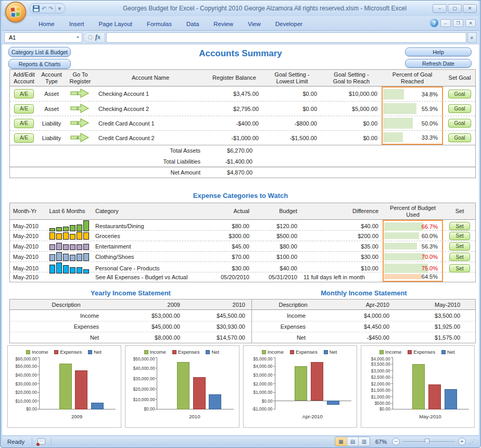 This screenshot has height=448, width=481. I want to click on go-to-register-arrow-icon: 1, so click(80, 94).